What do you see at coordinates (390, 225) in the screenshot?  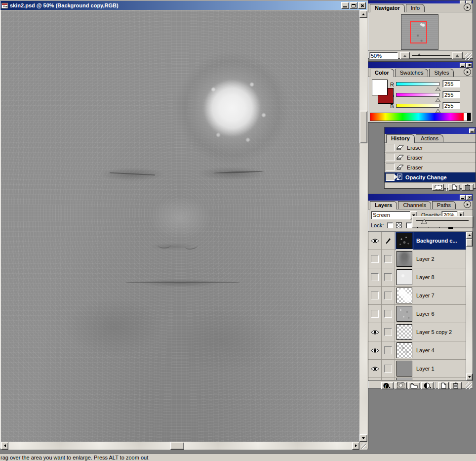 I see `lock-transparency-checkbox` at bounding box center [390, 225].